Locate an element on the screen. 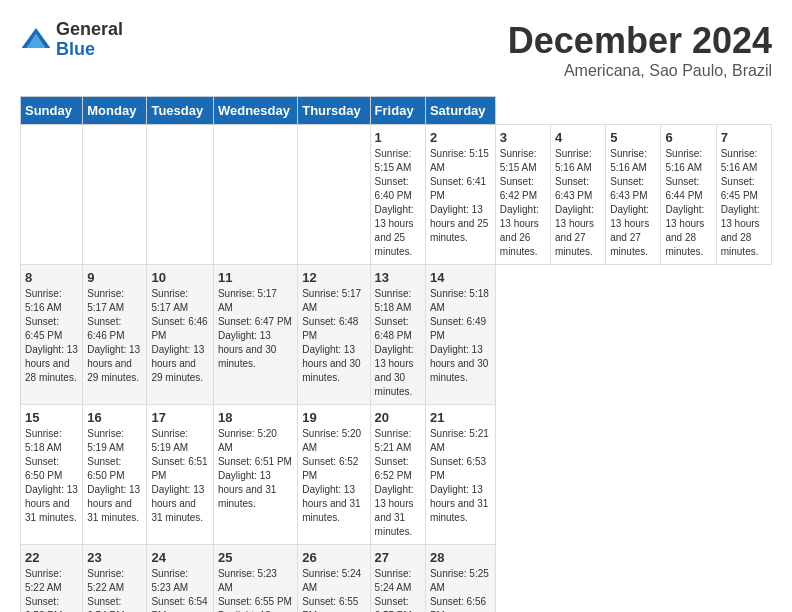 Image resolution: width=792 pixels, height=612 pixels. day-header-sunday: Sunday is located at coordinates (52, 111).